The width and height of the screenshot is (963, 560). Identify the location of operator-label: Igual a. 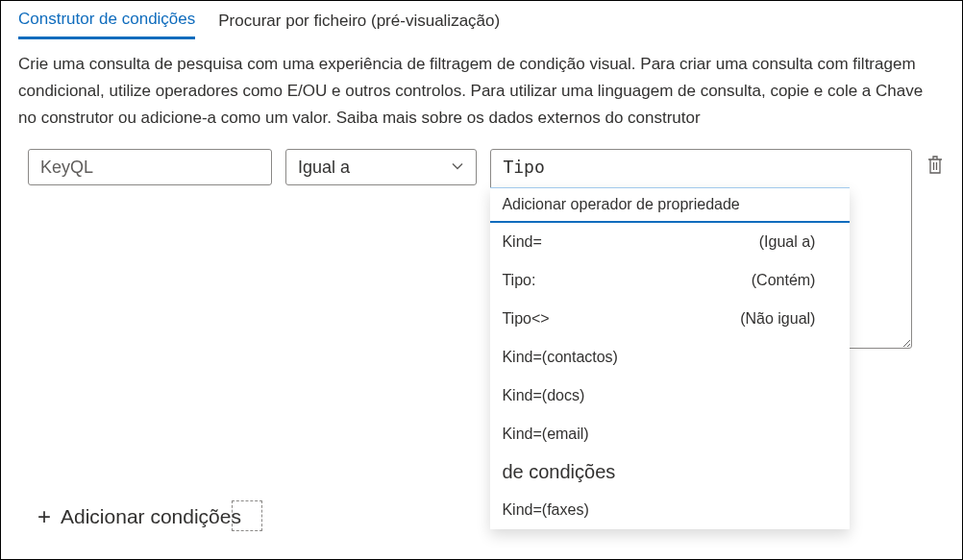
(324, 167).